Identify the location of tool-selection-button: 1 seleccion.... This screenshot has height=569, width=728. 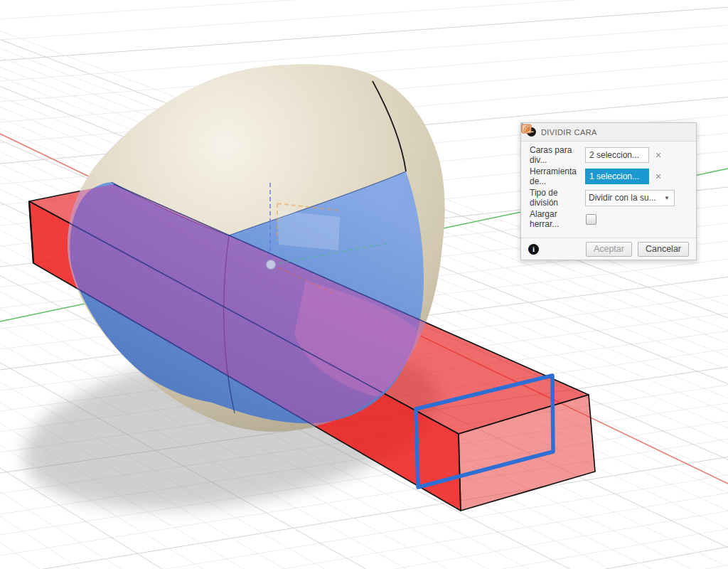
(617, 176).